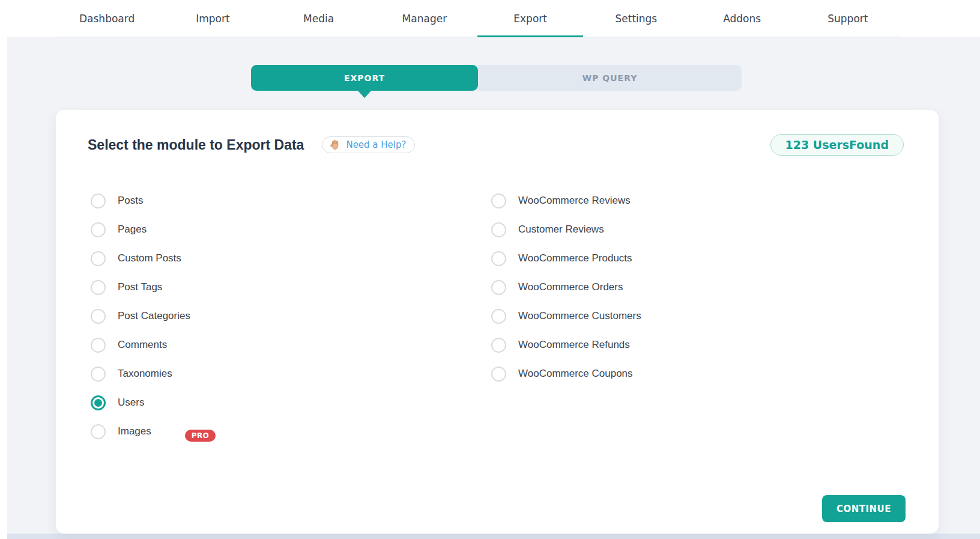  I want to click on nav-item-import: Import, so click(213, 18).